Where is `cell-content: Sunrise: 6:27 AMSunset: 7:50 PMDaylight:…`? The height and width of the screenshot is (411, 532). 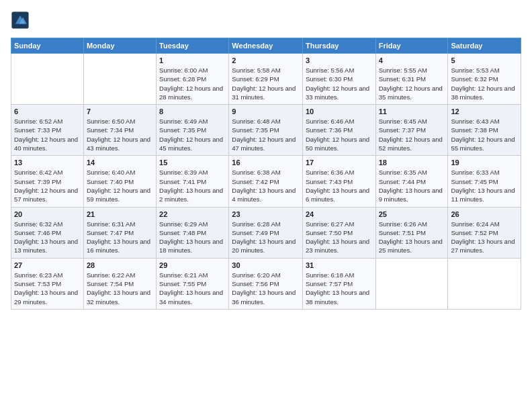
cell-content: Sunrise: 6:27 AMSunset: 7:50 PMDaylight:… is located at coordinates (339, 238).